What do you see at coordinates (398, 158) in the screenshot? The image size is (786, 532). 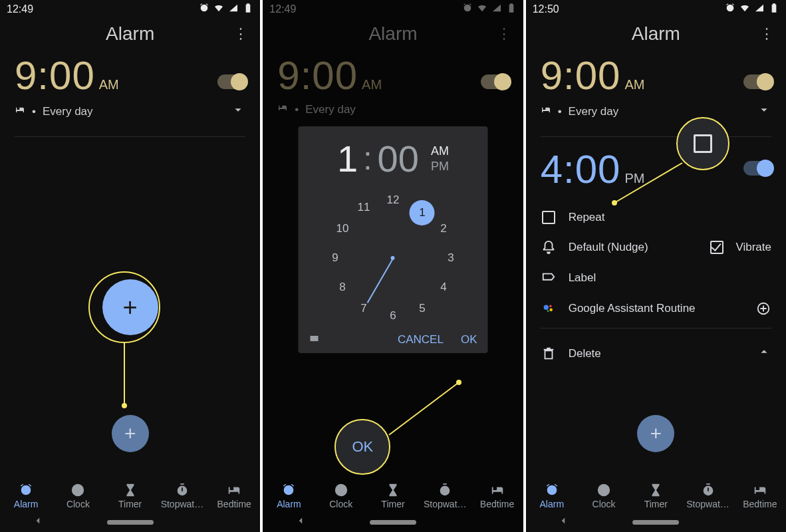 I see `picker-minute: 00` at bounding box center [398, 158].